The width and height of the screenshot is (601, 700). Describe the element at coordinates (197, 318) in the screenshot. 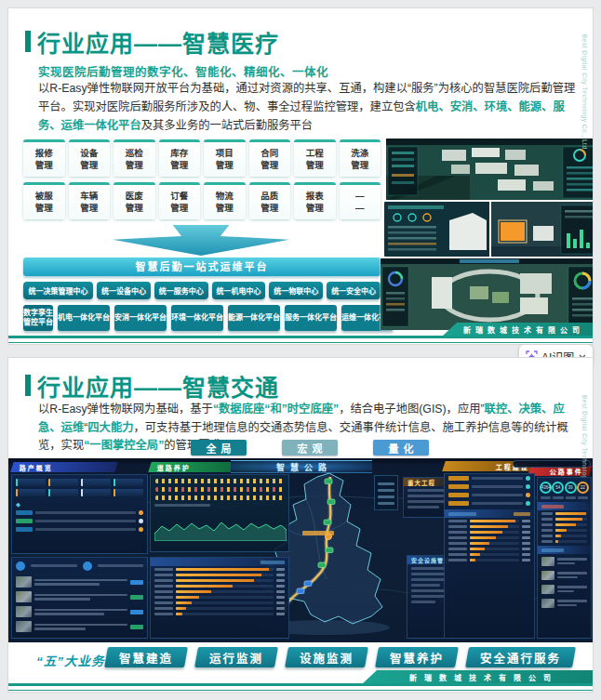

I see `platform-block: 环境一体化平台` at that location.